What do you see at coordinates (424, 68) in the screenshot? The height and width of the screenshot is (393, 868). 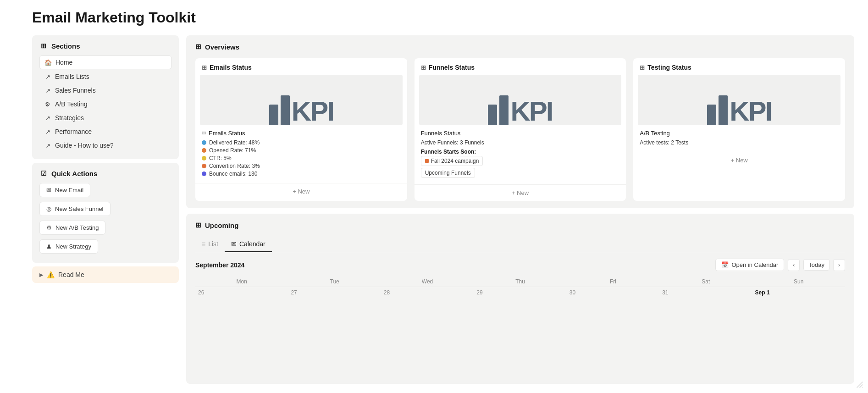 I see `funnels-status-icon: ⊞` at bounding box center [424, 68].